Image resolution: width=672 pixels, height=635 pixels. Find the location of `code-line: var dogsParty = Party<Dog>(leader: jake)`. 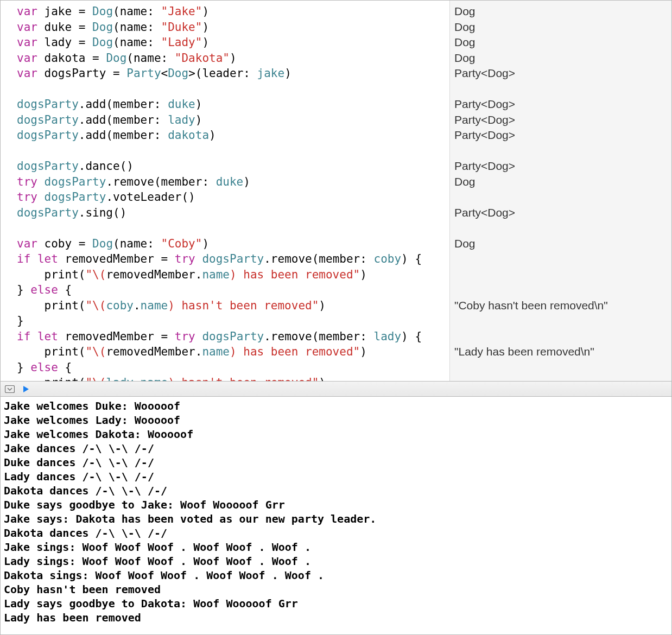

code-line: var dogsParty = Party<Dog>(leader: jake) is located at coordinates (233, 74).